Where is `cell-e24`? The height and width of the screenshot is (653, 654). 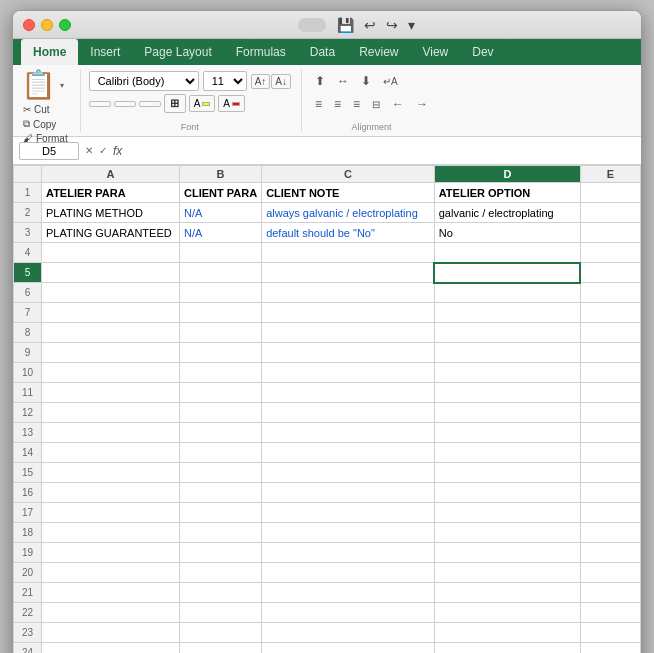
cell-e24 is located at coordinates (610, 648).